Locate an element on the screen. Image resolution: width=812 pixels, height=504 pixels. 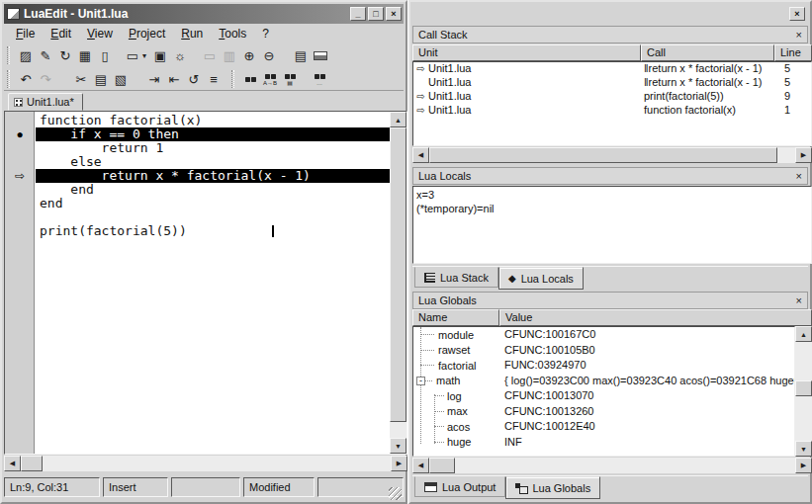
new-project-icon: ▨ is located at coordinates (26, 55).